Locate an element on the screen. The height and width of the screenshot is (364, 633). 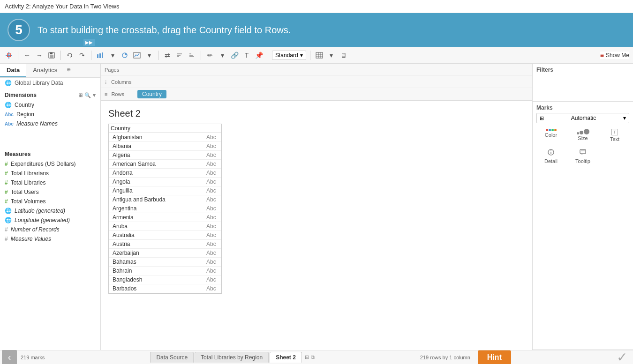
tab-sheet-2: Sheet 2 is located at coordinates (286, 357).